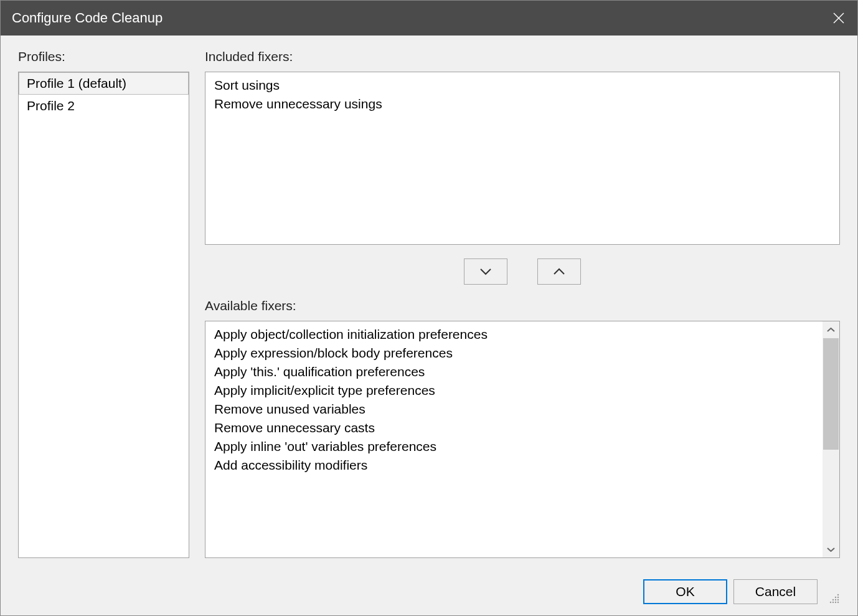 This screenshot has width=858, height=616. I want to click on window-title: Configure Code Cleanup, so click(87, 18).